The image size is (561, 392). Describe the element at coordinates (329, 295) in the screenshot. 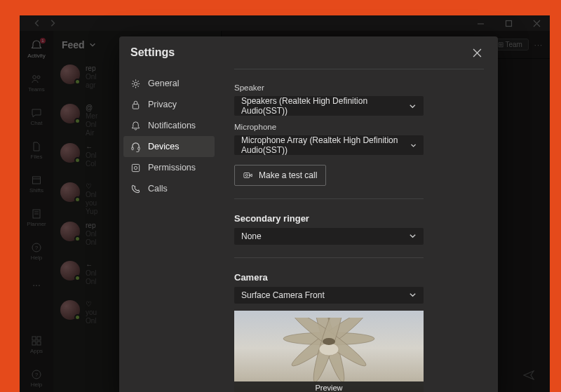

I see `camera-dropdown: Surface Camera Front` at that location.